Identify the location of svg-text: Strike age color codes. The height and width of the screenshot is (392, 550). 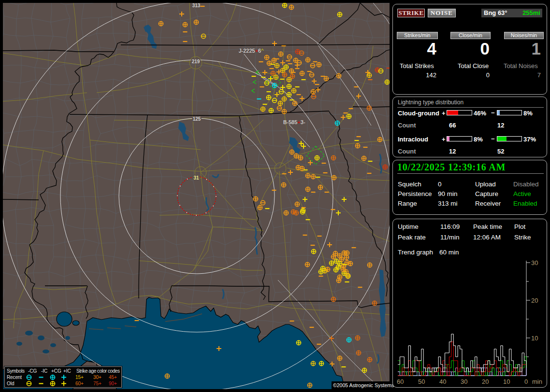
(98, 371).